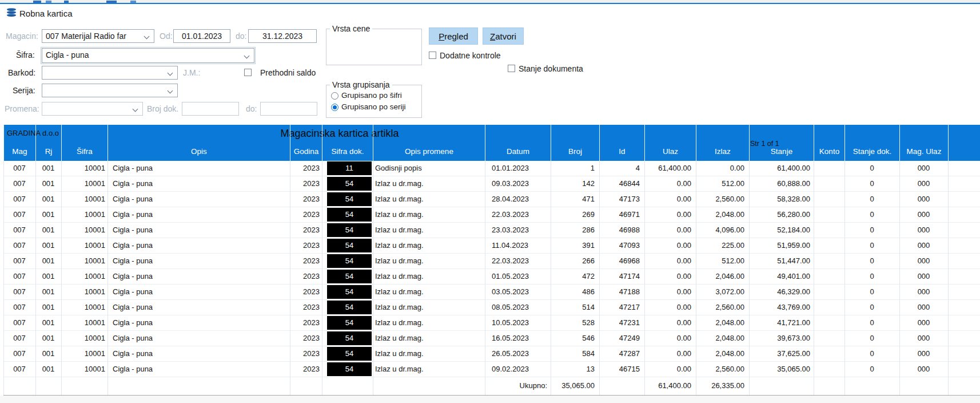 The image size is (980, 403). What do you see at coordinates (306, 277) in the screenshot?
I see `cell-godina: 2023` at bounding box center [306, 277].